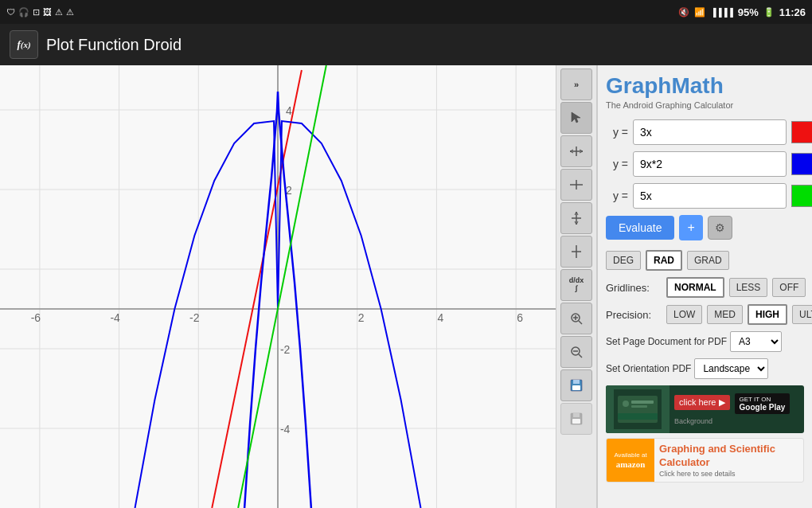 This screenshot has width=812, height=508. What do you see at coordinates (742, 13) in the screenshot?
I see `status-icons-right: 🔇 📶 ▐▐▐▐ 95% 🔋 11:26` at bounding box center [742, 13].